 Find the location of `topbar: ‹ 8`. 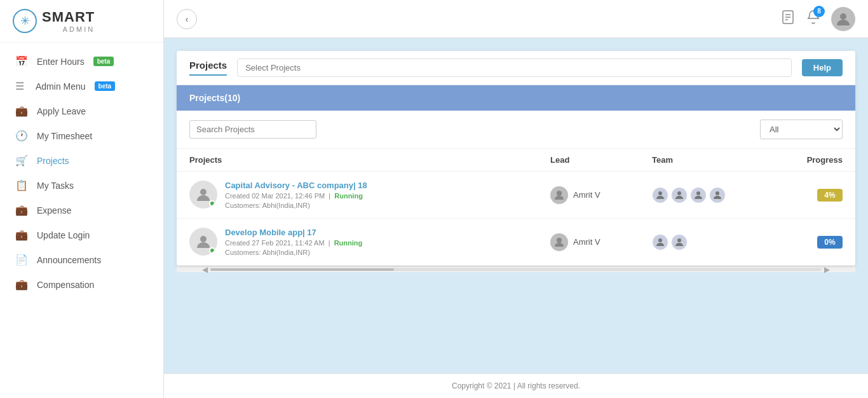

topbar: ‹ 8 is located at coordinates (516, 19).